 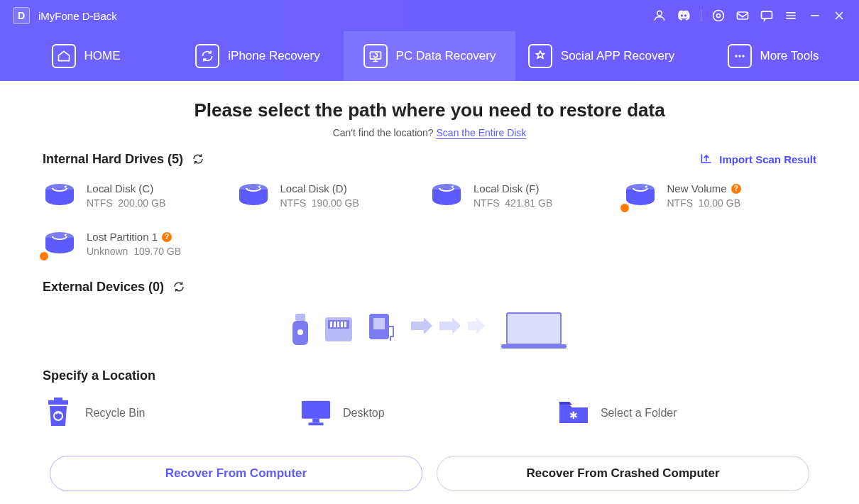 I want to click on location-label: Desktop, so click(x=363, y=413).